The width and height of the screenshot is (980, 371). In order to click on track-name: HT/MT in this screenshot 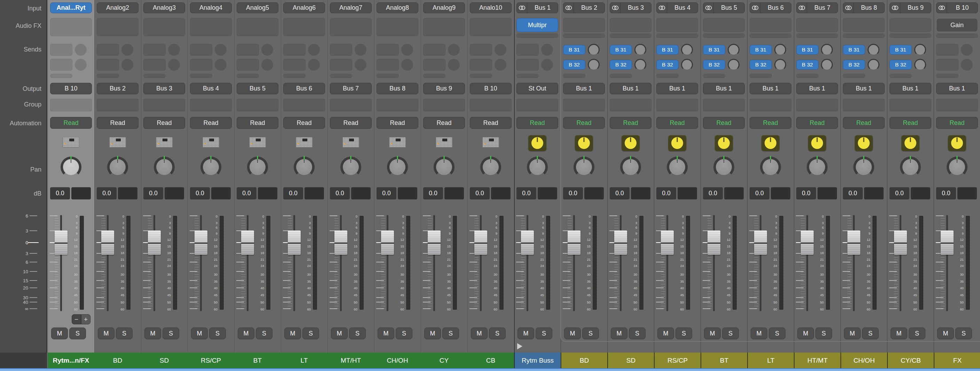, I will do `click(817, 361)`.